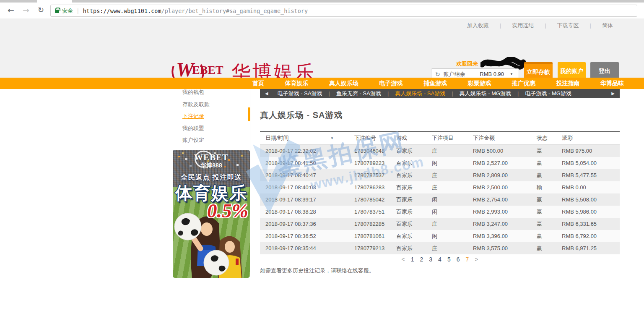 This screenshot has width=644, height=311. I want to click on sidebar-menu-item: 下注记录, so click(196, 117).